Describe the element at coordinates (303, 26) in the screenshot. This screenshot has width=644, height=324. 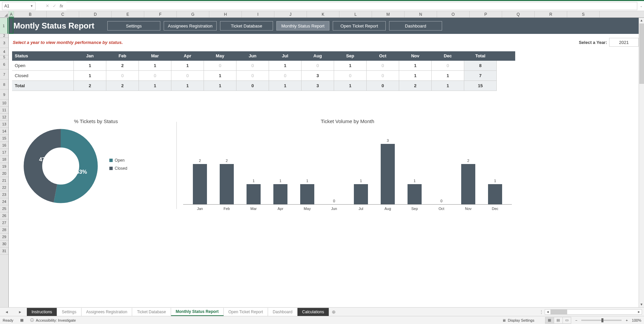
I see `nav-button-monthly-status-report: Monthly Status Report` at that location.